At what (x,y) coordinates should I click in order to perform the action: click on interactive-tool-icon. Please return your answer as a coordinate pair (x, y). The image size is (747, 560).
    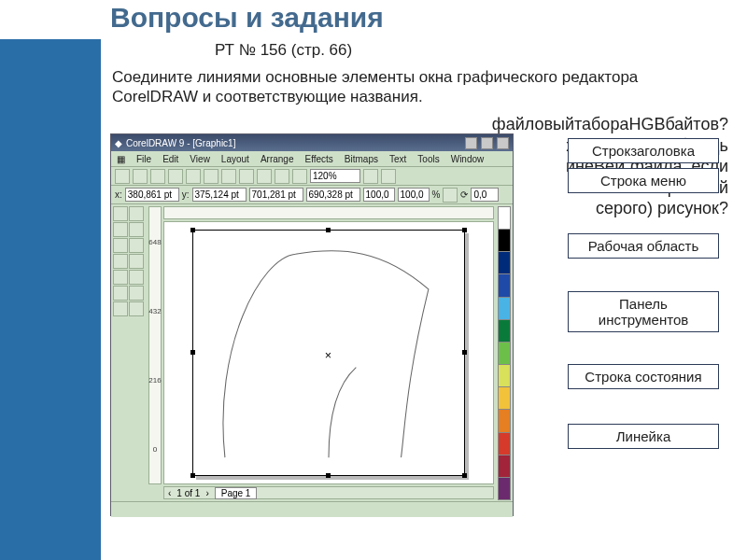
    Looking at the image, I should click on (120, 277).